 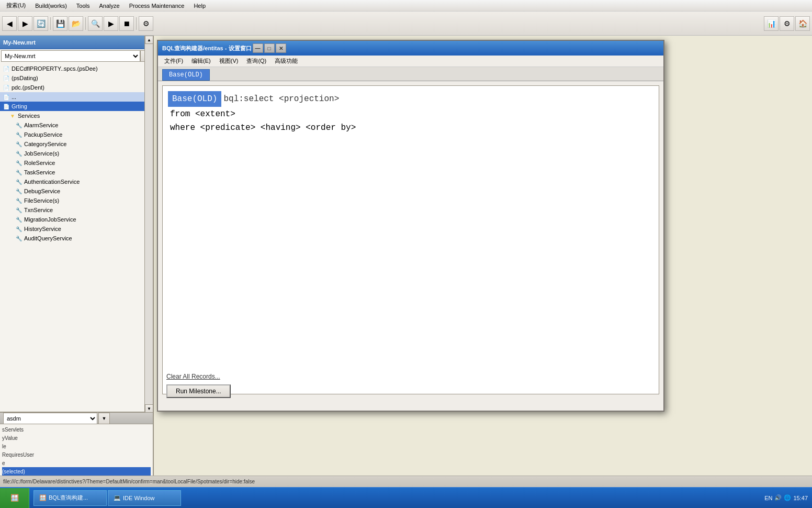 I want to click on menu-build: Build(works), so click(x=51, y=6).